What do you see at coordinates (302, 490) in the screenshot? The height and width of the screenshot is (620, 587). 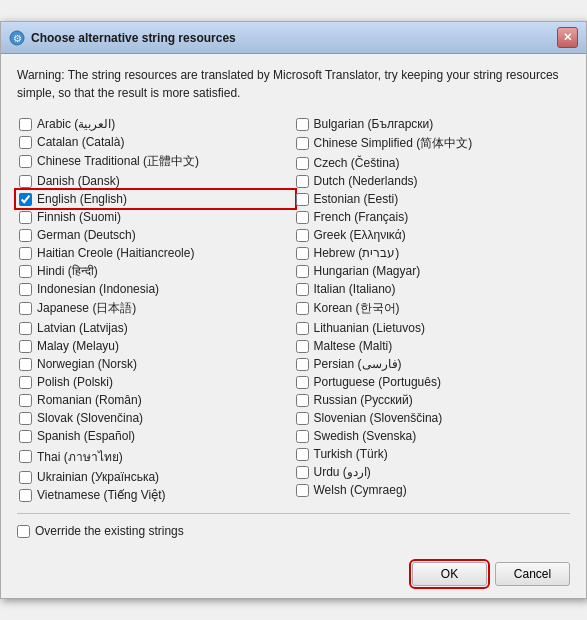 I see `language-checkbox-welsh` at bounding box center [302, 490].